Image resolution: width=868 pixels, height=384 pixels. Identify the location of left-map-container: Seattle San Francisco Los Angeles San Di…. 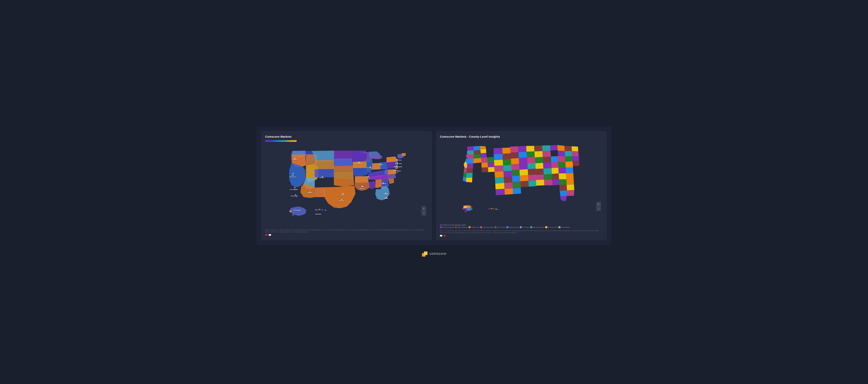
(346, 186).